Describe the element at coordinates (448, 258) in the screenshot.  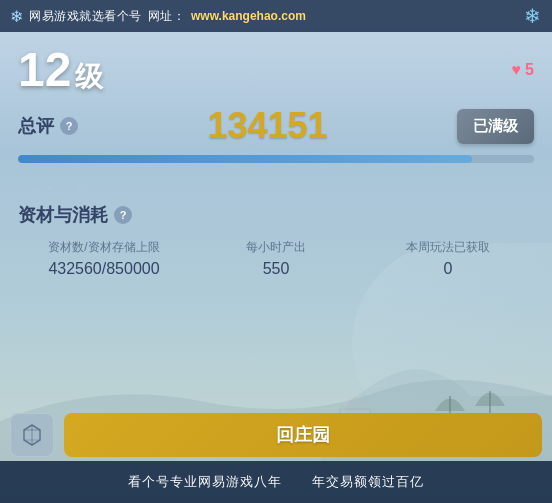
I see `resource-col-2: 本周玩法已获取 0` at that location.